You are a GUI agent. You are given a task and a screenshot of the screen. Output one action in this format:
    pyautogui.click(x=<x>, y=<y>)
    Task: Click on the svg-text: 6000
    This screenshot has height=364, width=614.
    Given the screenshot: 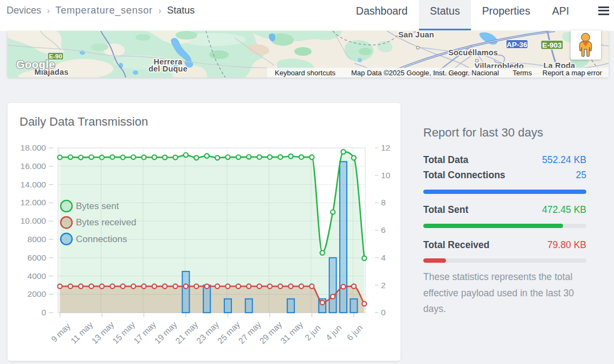 What is the action you would take?
    pyautogui.click(x=37, y=258)
    